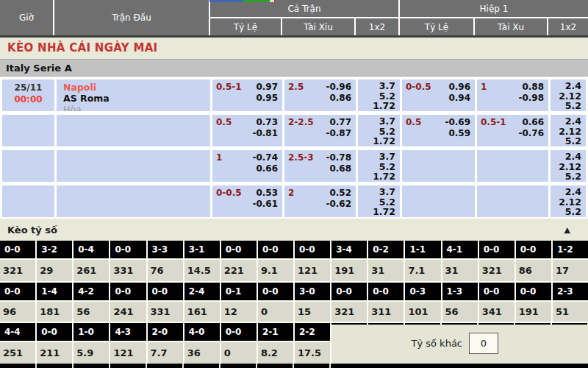 The height and width of the screenshot is (368, 588). I want to click on score-odds-cell: 51, so click(570, 312).